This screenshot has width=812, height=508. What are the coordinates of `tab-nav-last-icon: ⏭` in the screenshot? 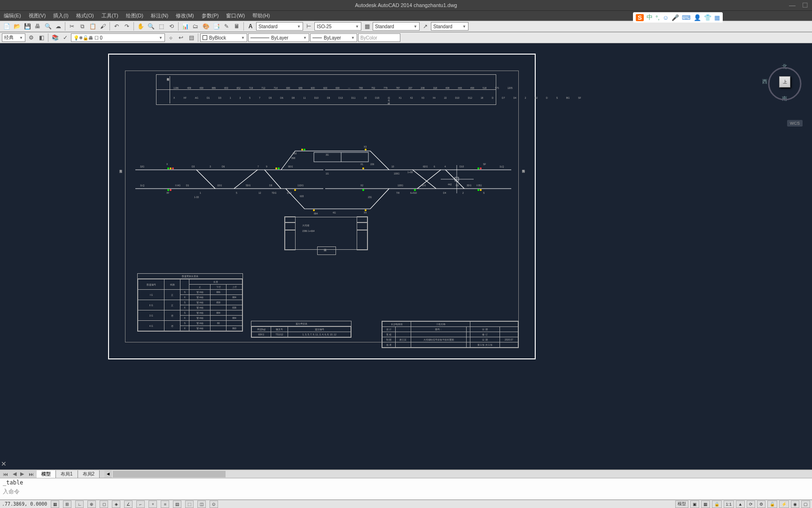 It's located at (31, 474).